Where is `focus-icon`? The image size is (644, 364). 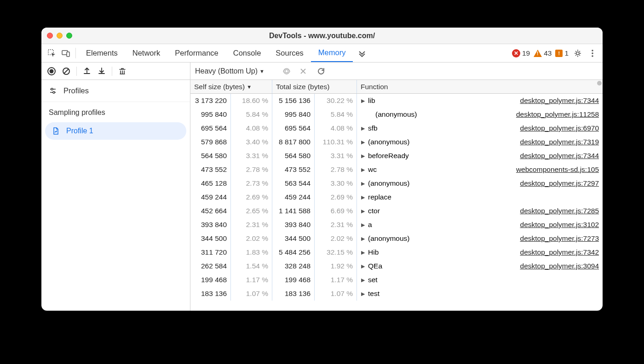 focus-icon is located at coordinates (288, 71).